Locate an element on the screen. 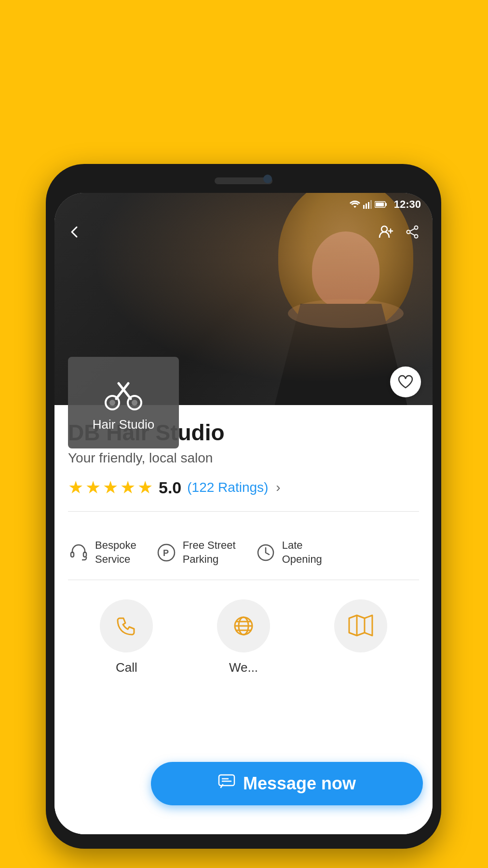  logo-name: Hair Studio is located at coordinates (123, 424).